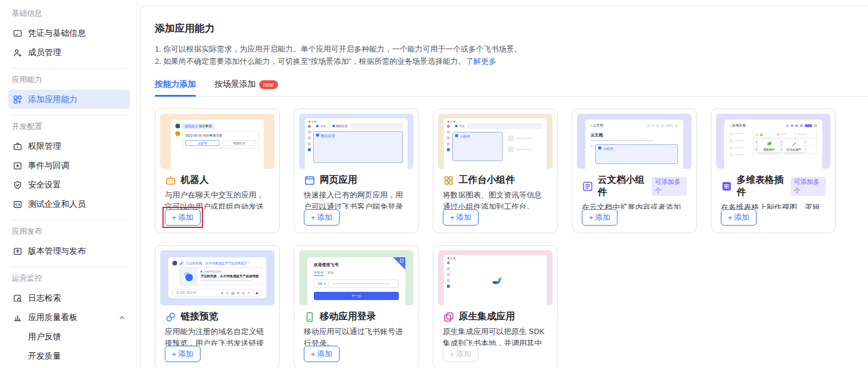 Image resolution: width=868 pixels, height=368 pixels. What do you see at coordinates (18, 298) in the screenshot?
I see `log-search-icon` at bounding box center [18, 298].